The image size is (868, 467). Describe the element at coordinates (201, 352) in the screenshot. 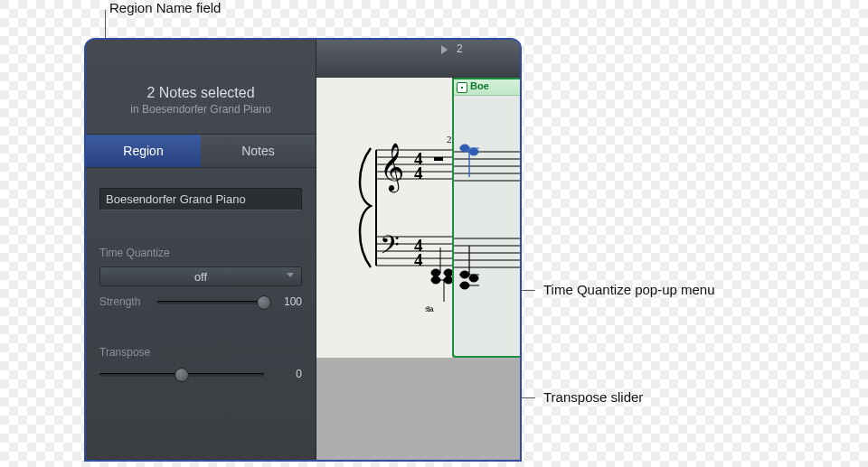

I see `transpose-title: Transpose` at that location.